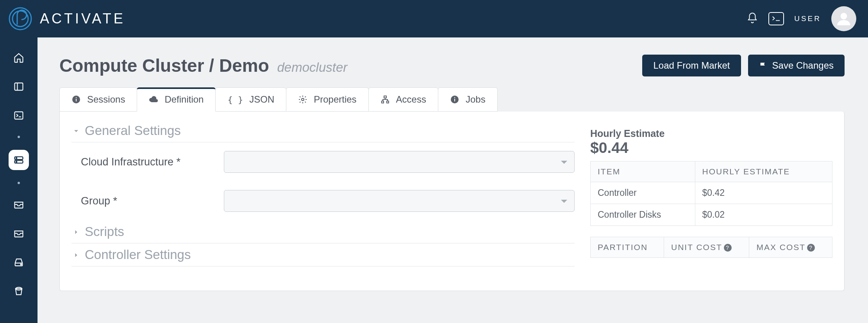 Image resolution: width=868 pixels, height=323 pixels. I want to click on top-bar: ACTIVATE USER, so click(434, 19).